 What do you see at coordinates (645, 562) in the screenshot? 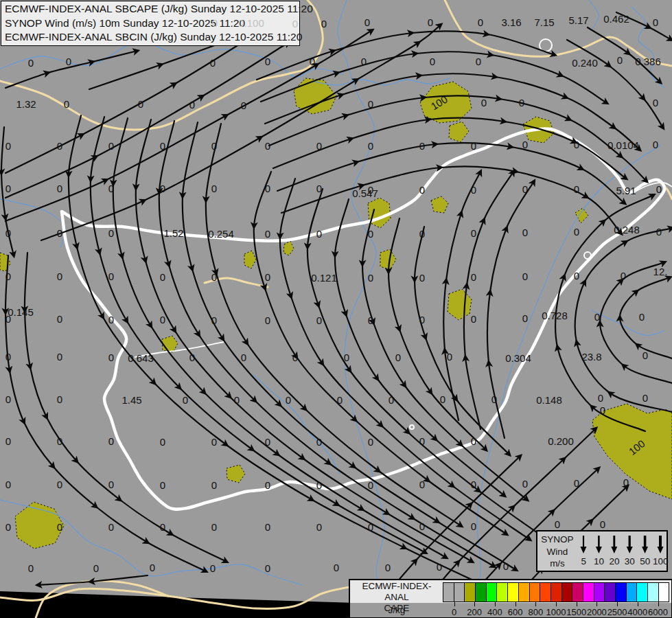
I see `wind-speed-value: 50` at bounding box center [645, 562].